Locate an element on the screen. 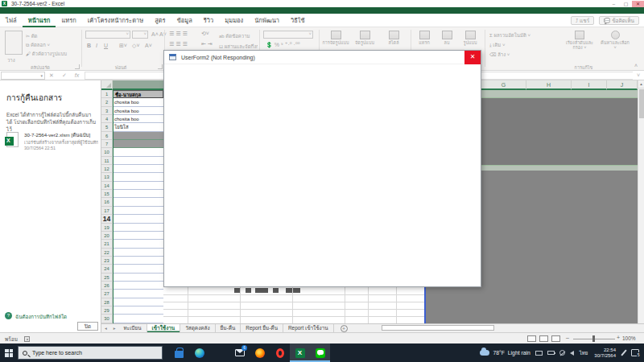 The image size is (644, 362). normal-view-icon is located at coordinates (531, 339).